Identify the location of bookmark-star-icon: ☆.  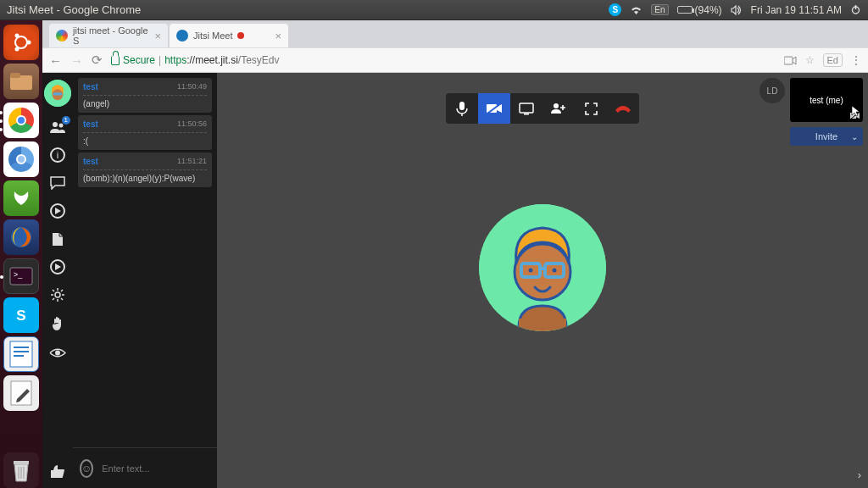
(810, 60).